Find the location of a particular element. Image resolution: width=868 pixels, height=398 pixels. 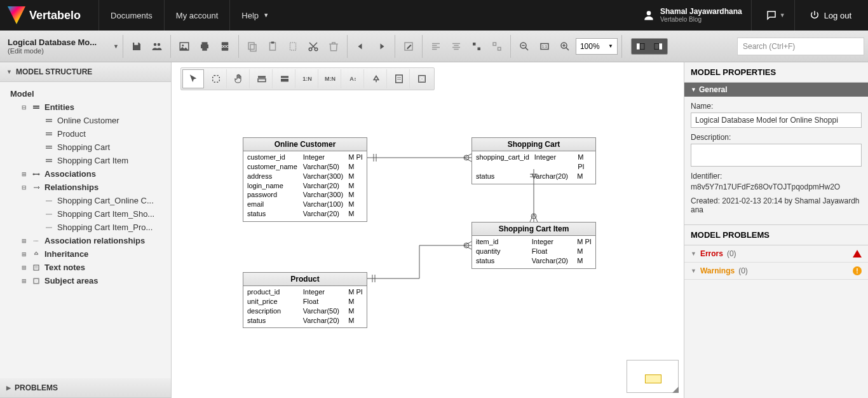

note-icon is located at coordinates (36, 268).